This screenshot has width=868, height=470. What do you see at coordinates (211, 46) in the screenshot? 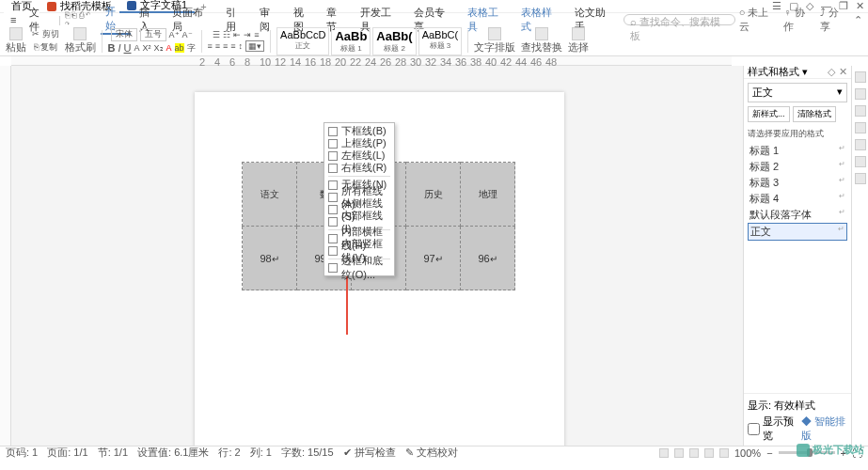
I see `align-left-button: ≡` at bounding box center [211, 46].